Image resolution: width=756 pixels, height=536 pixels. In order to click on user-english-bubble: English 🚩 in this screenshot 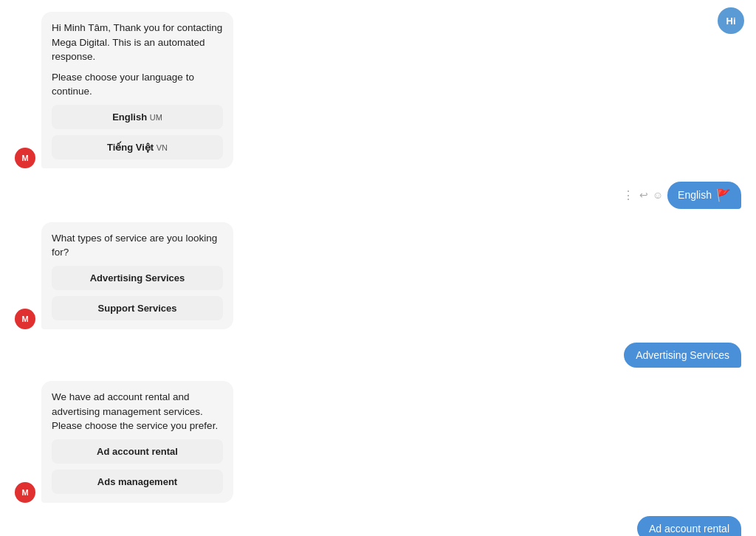, I will do `click(704, 195)`.